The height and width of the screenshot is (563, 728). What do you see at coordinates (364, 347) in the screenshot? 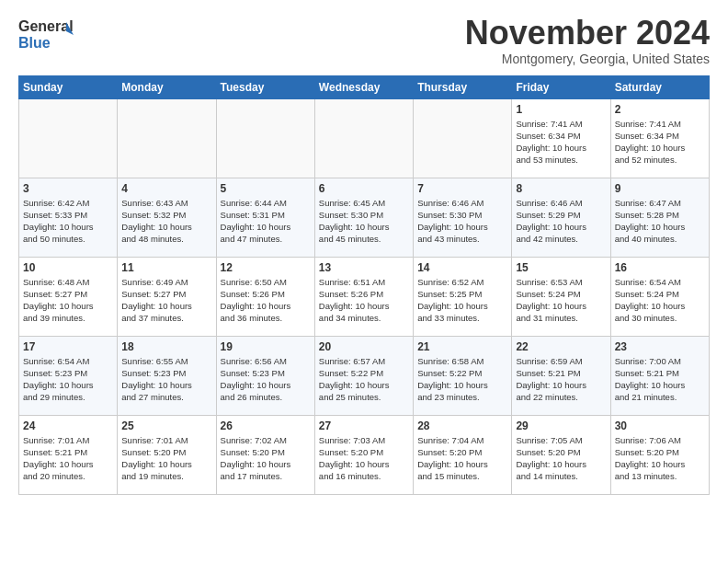
I see `day-number: 20` at bounding box center [364, 347].